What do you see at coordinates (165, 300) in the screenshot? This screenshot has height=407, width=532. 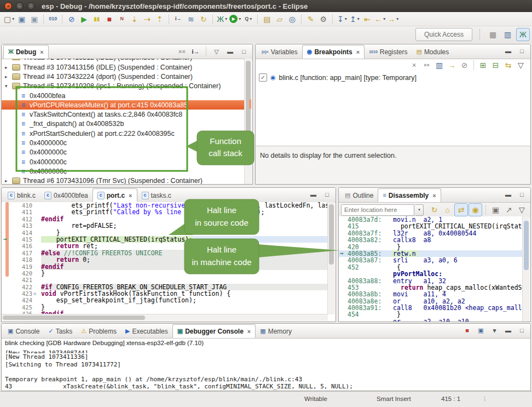 I see `source-line: 424 esp_set_breakpoint_if_jtag(function)…` at bounding box center [165, 300].